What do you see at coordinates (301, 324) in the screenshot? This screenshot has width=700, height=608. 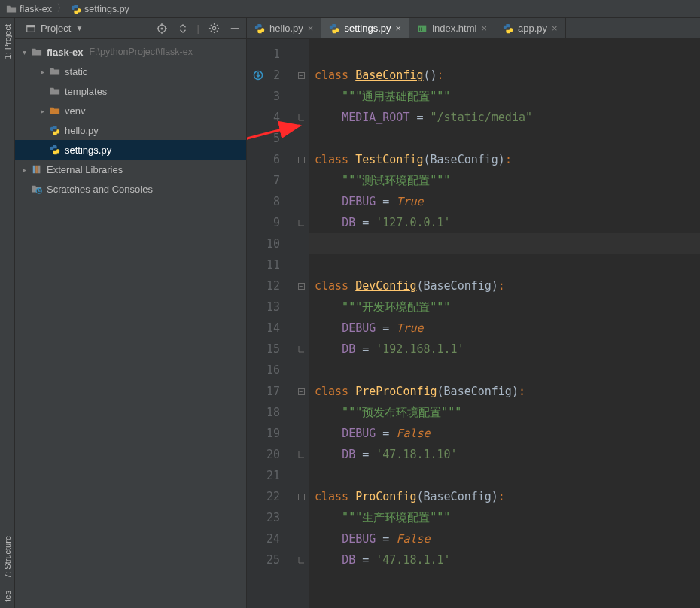 I see `fold-gutter: −−−−−` at bounding box center [301, 324].